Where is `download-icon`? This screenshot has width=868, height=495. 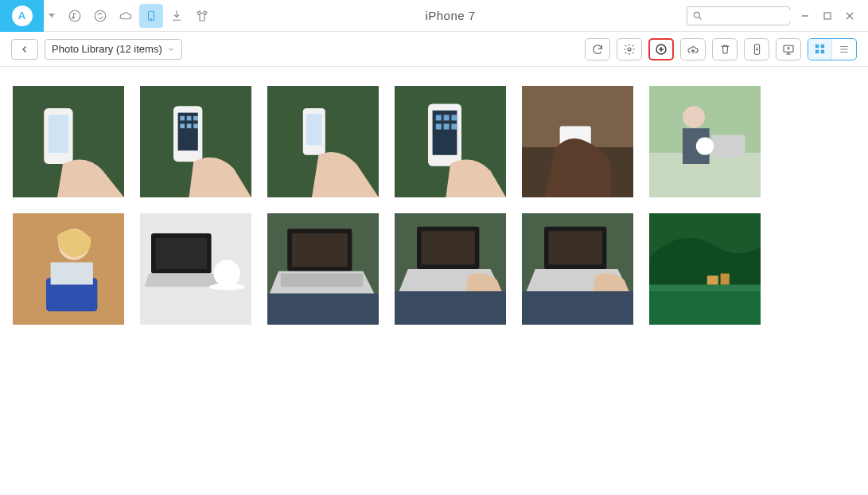
download-icon is located at coordinates (177, 16).